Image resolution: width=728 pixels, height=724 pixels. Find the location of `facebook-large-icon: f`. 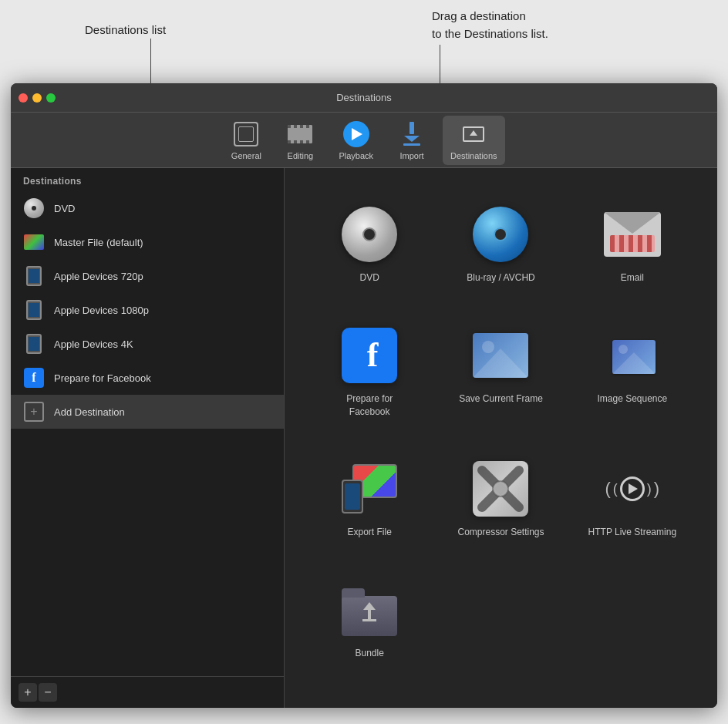

facebook-large-icon: f is located at coordinates (369, 355).